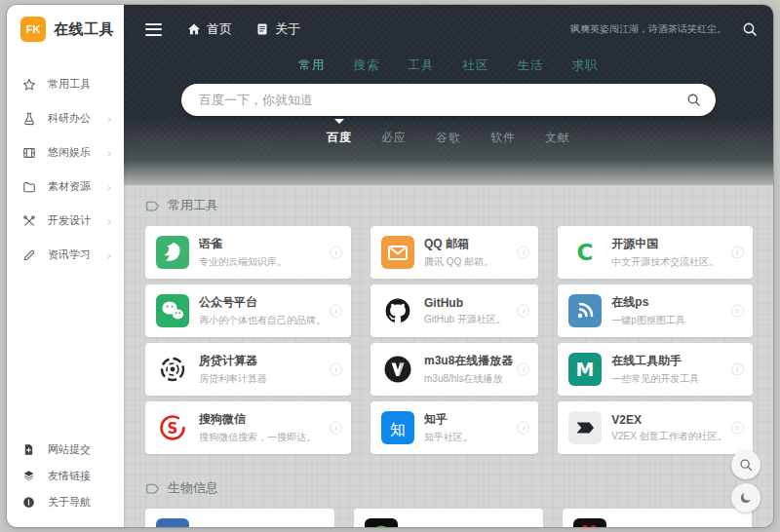 The height and width of the screenshot is (532, 780). Describe the element at coordinates (243, 244) in the screenshot. I see `tool-name: 语雀` at that location.